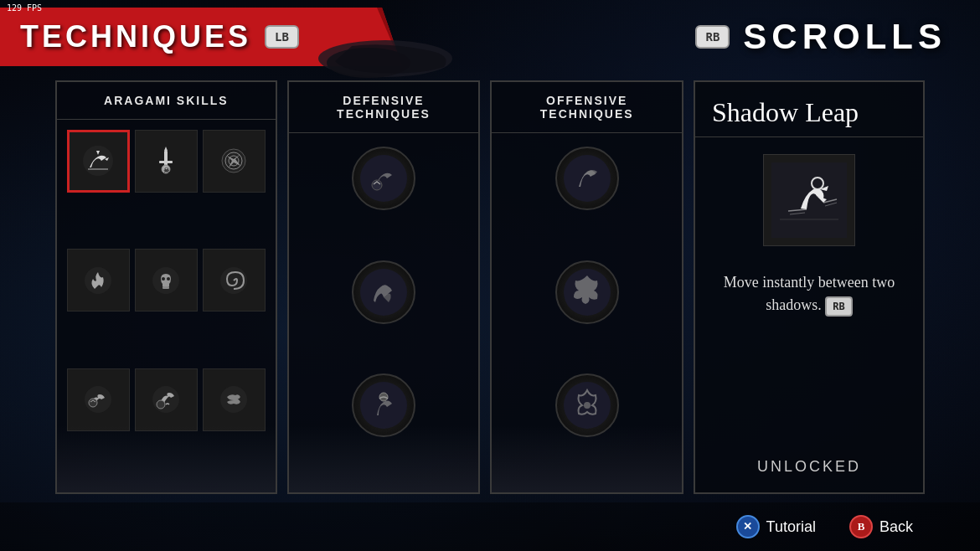  Describe the element at coordinates (748, 527) in the screenshot. I see `tutorial-x-btn: ✕` at that location.